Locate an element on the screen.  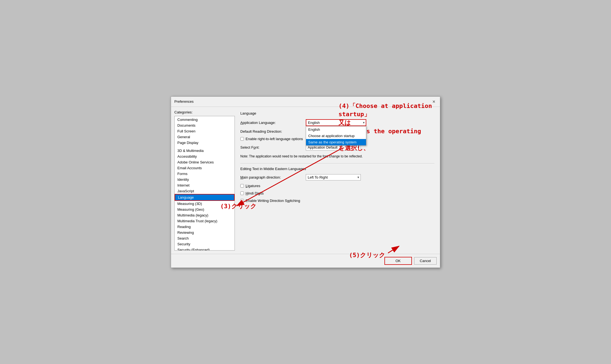
paragraph-direction-wrap: Left To Right Right To Left ▼ is located at coordinates (333, 177).